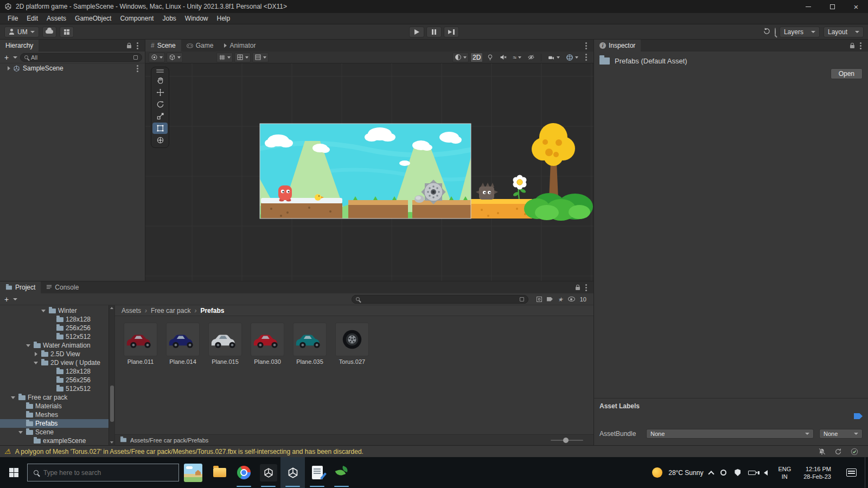  What do you see at coordinates (490, 57) in the screenshot?
I see `scene-lighting-toggle` at bounding box center [490, 57].